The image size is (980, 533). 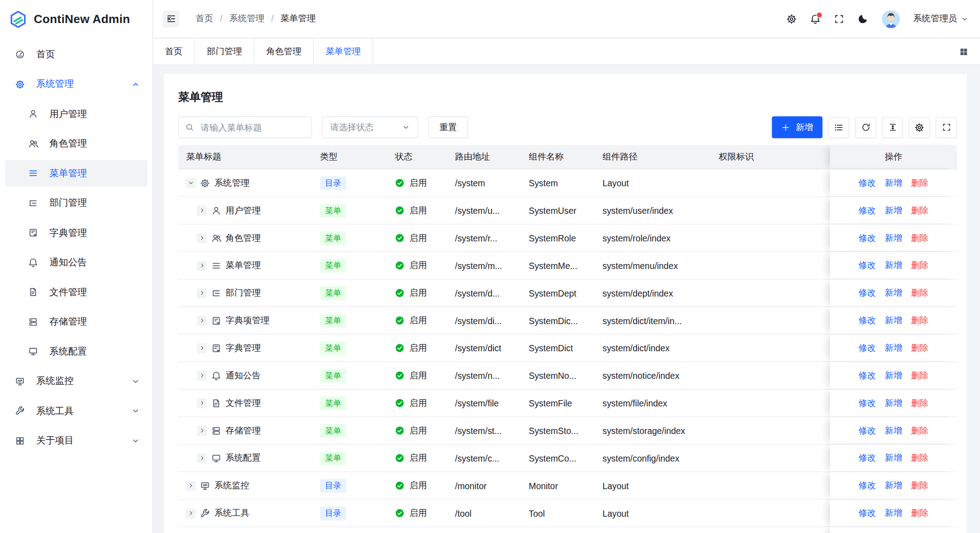 What do you see at coordinates (204, 19) in the screenshot?
I see `breadcrumb-item: 首页` at bounding box center [204, 19].